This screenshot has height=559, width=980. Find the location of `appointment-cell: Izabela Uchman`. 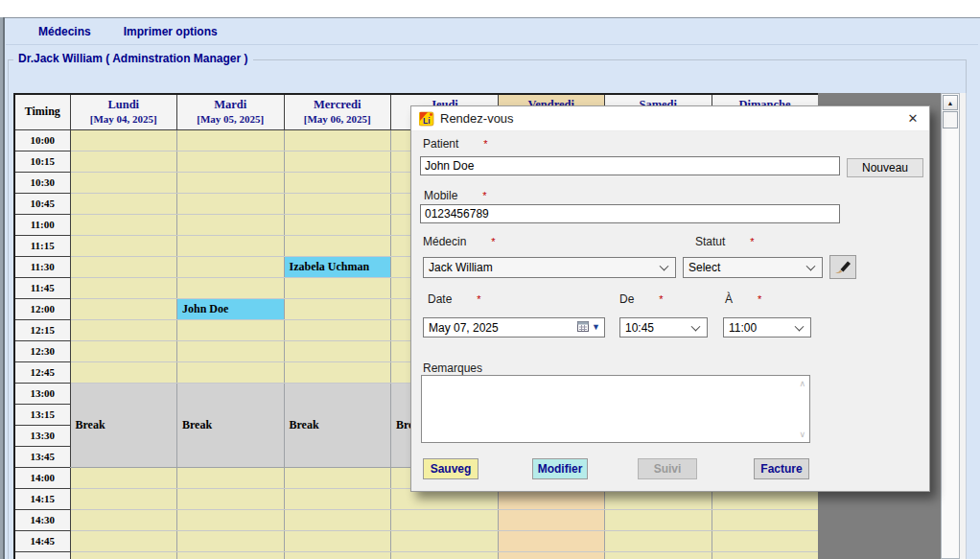

appointment-cell: Izabela Uchman is located at coordinates (338, 267).